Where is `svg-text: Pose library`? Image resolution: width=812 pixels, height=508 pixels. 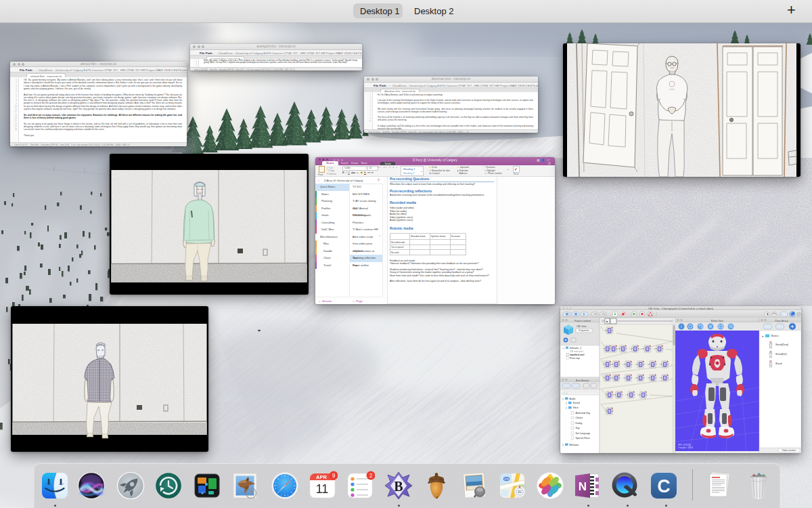 svg-text: Pose library is located at coordinates (782, 321).